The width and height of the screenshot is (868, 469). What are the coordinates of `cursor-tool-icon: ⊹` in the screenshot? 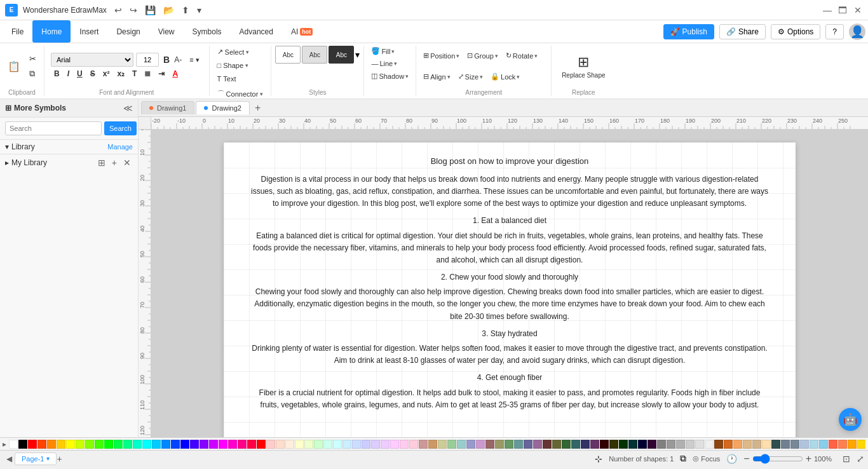 It's located at (599, 459).